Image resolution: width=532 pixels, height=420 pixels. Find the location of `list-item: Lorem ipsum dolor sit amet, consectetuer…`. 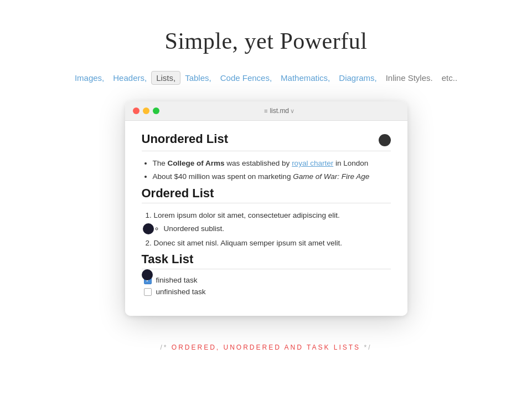

list-item: Lorem ipsum dolor sit amet, consectetuer… is located at coordinates (272, 223).